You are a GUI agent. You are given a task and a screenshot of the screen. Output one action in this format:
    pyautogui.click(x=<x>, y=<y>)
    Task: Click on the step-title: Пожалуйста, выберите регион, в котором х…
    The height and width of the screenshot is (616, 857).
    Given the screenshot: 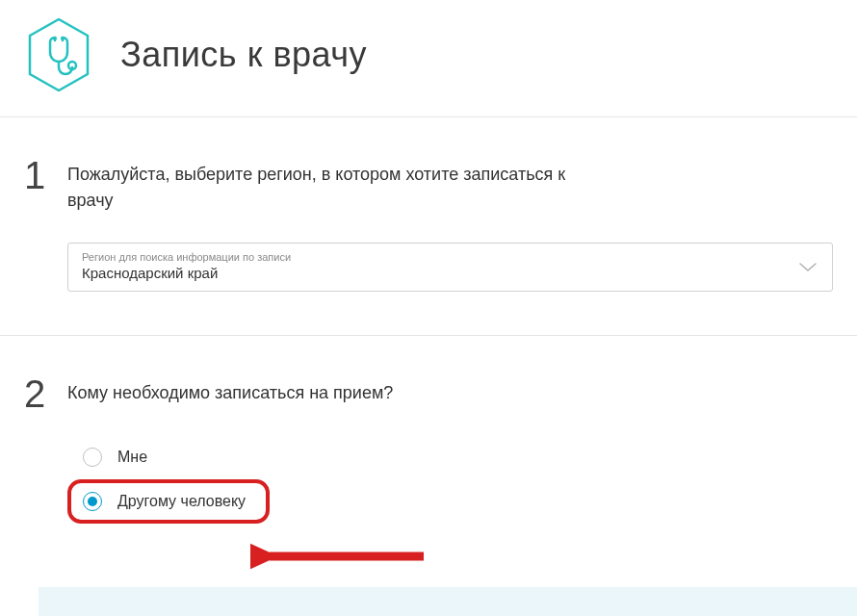 What is the action you would take?
    pyautogui.click(x=337, y=188)
    